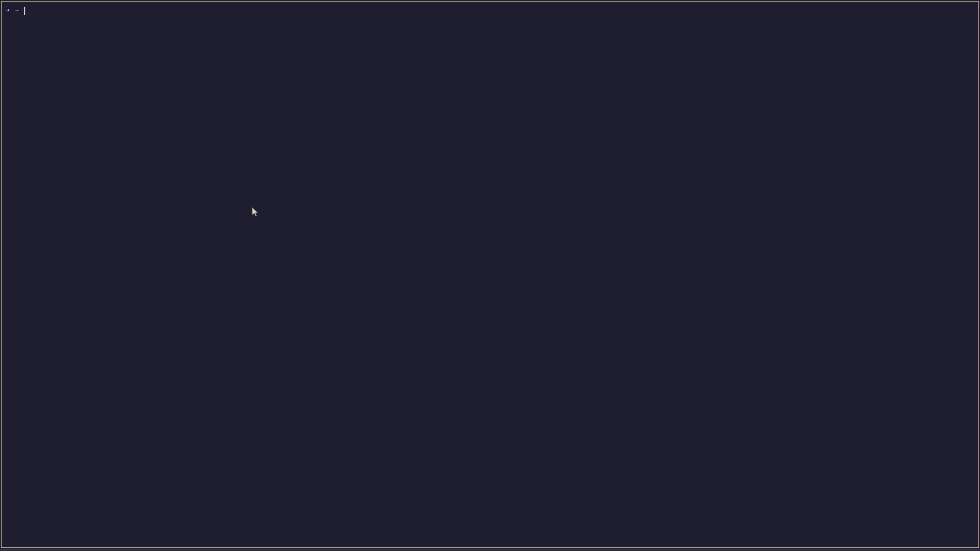 Image resolution: width=980 pixels, height=551 pixels. I want to click on text-cursor, so click(25, 11).